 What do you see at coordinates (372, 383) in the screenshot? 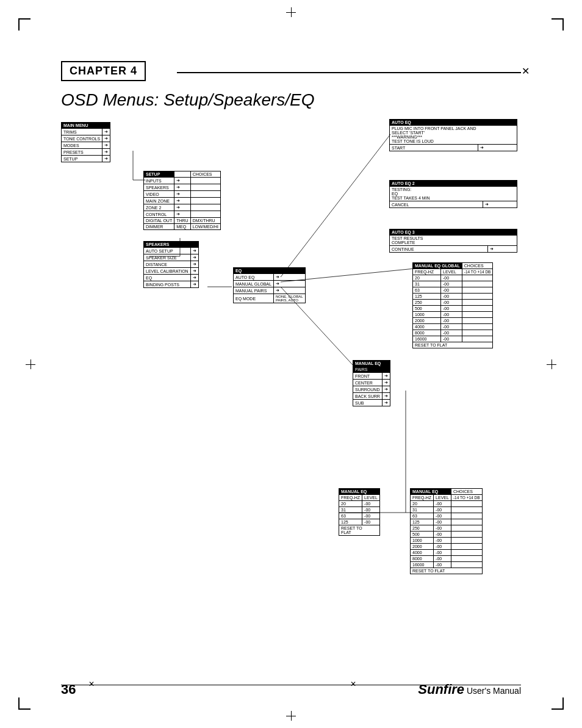
I see `manual-eq-pairs-table: MANUAL EQ PAIRS FRONT➜ CENTER➜ SURROUND➜…` at bounding box center [372, 383].